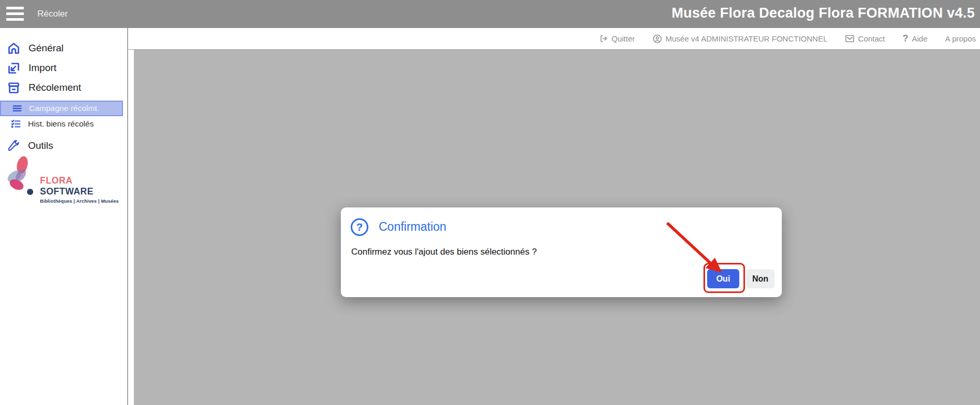 Image resolution: width=980 pixels, height=405 pixels. Describe the element at coordinates (604, 38) in the screenshot. I see `exit-icon` at that location.